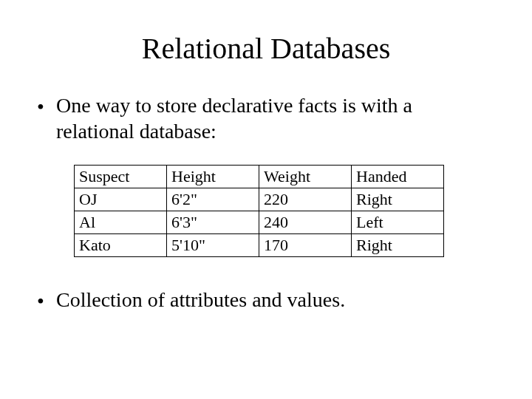  Describe the element at coordinates (398, 223) in the screenshot. I see `table-cell: Left` at that location.